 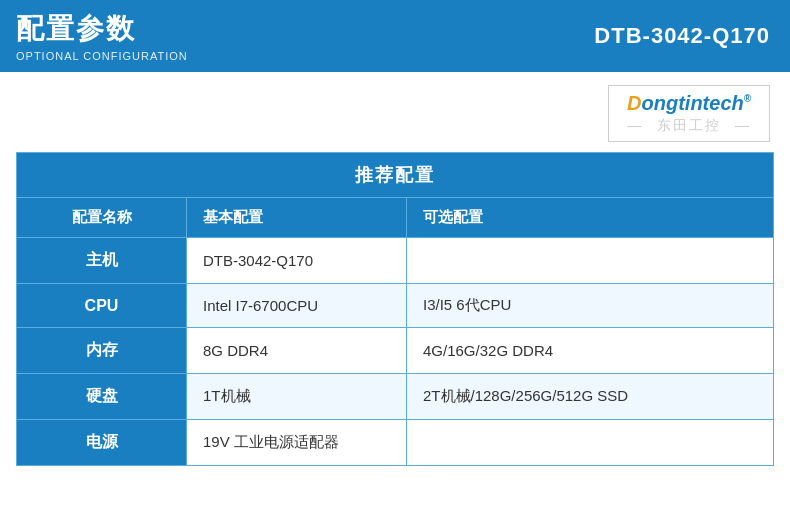 I want to click on header-left: 配置参数 OPTIONAL CONFIGURATION, so click(x=128, y=36).